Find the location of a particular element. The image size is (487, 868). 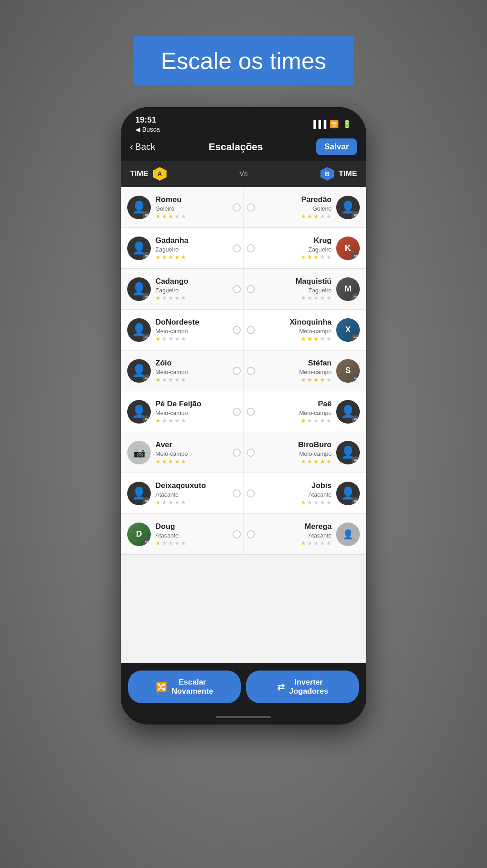

player-cell-right: Maquistiú Zagueiro ★★★★★ M ✏ is located at coordinates (305, 289).